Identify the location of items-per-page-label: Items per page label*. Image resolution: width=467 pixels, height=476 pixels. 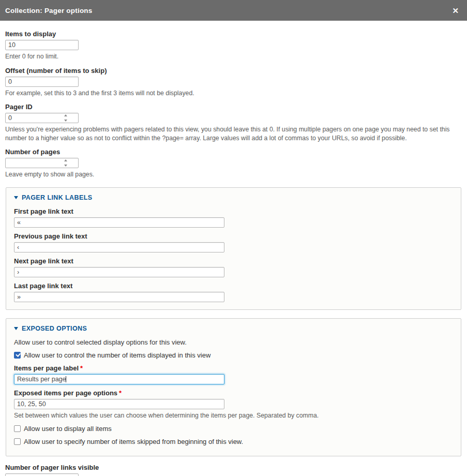
(234, 368).